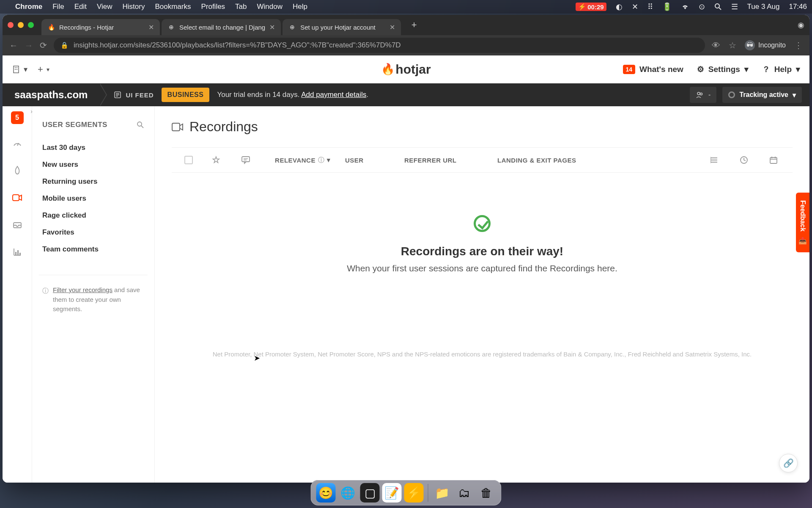  What do you see at coordinates (375, 160) in the screenshot?
I see `col-user: USER` at bounding box center [375, 160].